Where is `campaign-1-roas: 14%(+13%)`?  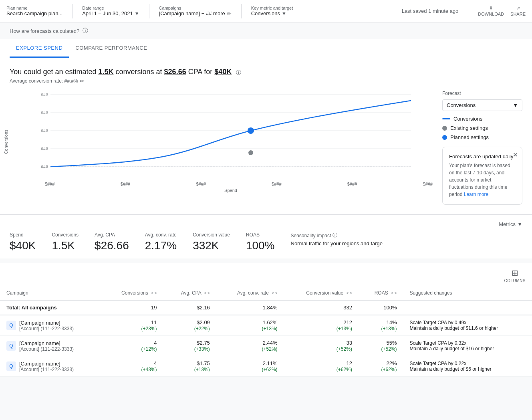
campaign-1-roas: 14%(+13%) is located at coordinates (381, 325).